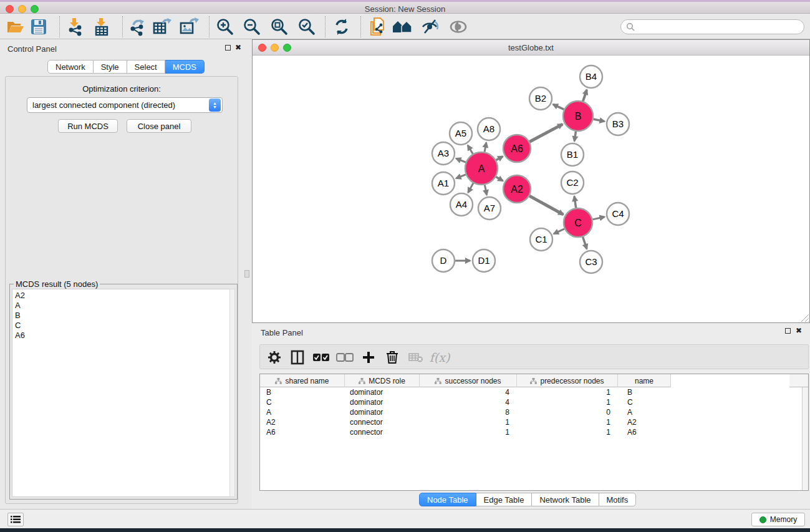  I want to click on edge-B-B3, so click(599, 120).